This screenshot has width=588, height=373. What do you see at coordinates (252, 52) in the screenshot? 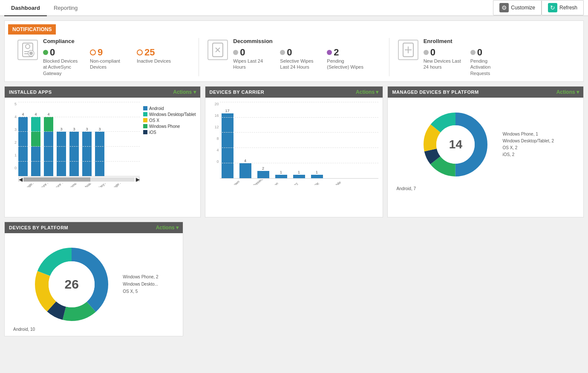
I see `wipes-count: 0` at bounding box center [252, 52].